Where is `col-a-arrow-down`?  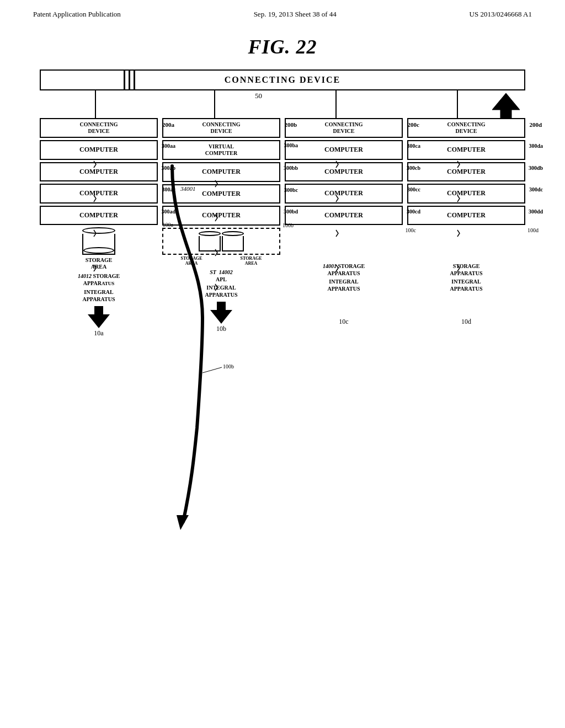
col-a-arrow-down is located at coordinates (99, 317).